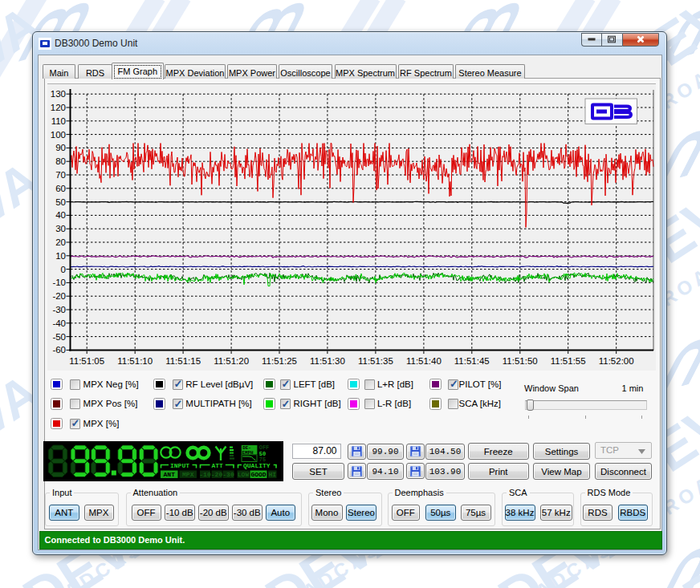  Describe the element at coordinates (231, 361) in the screenshot. I see `svg-text: 11:51:20` at that location.